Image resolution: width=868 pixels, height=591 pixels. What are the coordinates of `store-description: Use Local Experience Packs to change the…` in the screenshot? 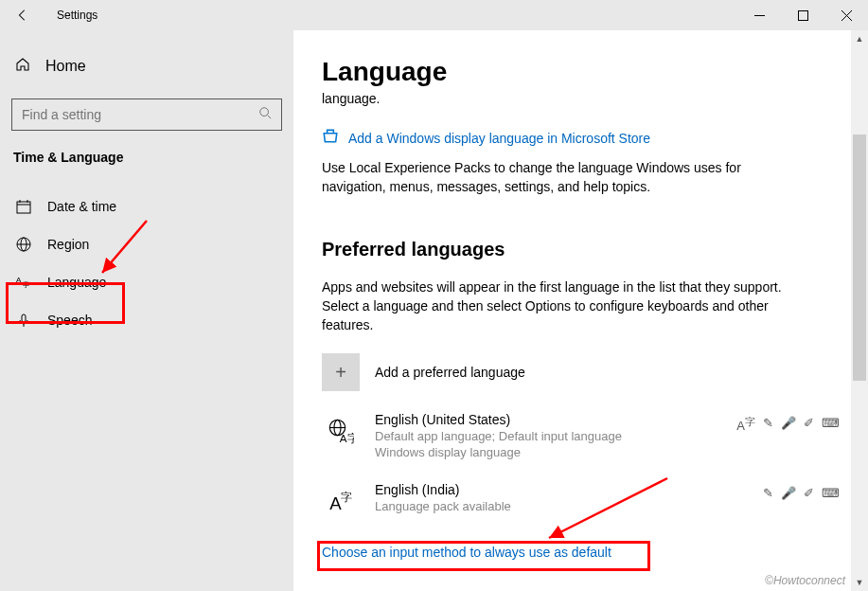 It's located at (558, 178).